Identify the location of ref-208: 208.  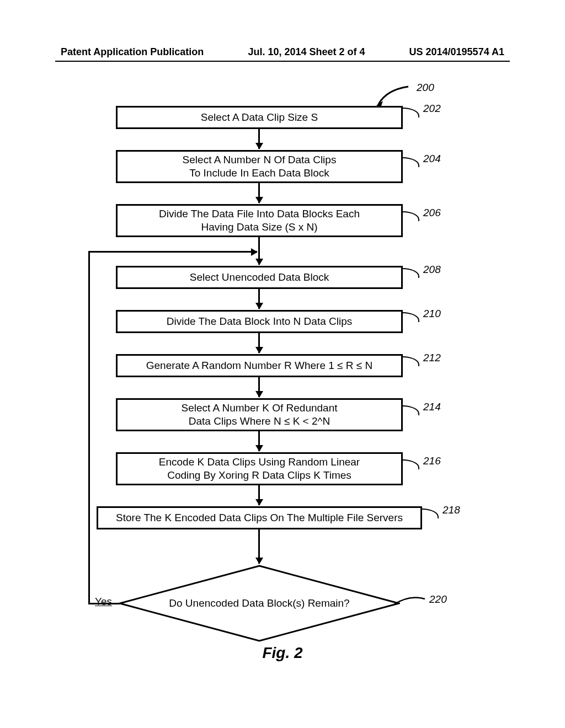
(432, 270).